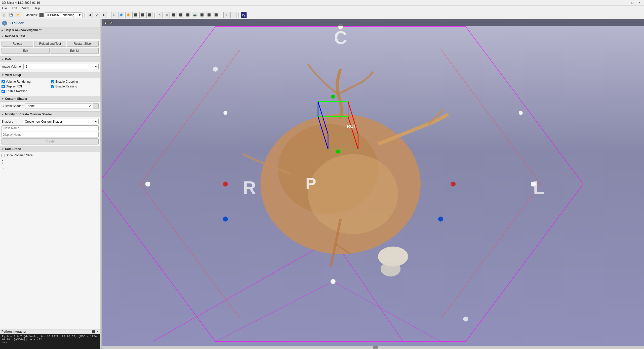 This screenshot has height=349, width=644. I want to click on titlebar-title: 3D Slicer 4.13.0-2022-01-16, so click(21, 3).